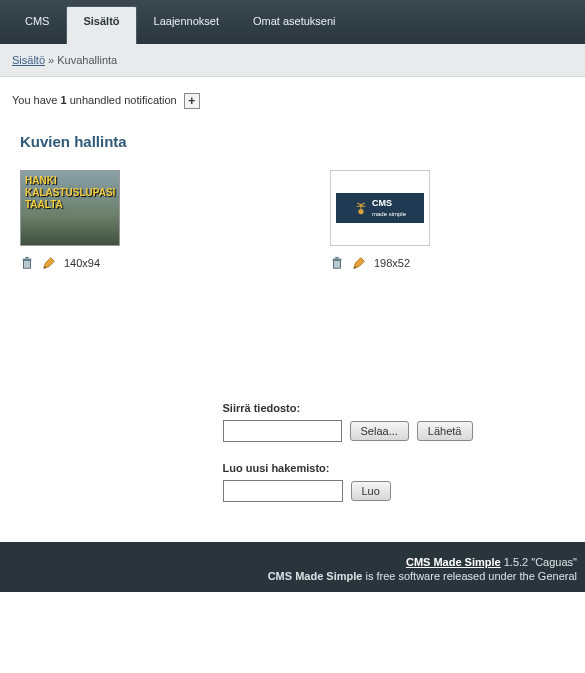 The height and width of the screenshot is (673, 585). I want to click on thumb-image: HANKI KALASTUSLUPASI TAALTA, so click(70, 208).